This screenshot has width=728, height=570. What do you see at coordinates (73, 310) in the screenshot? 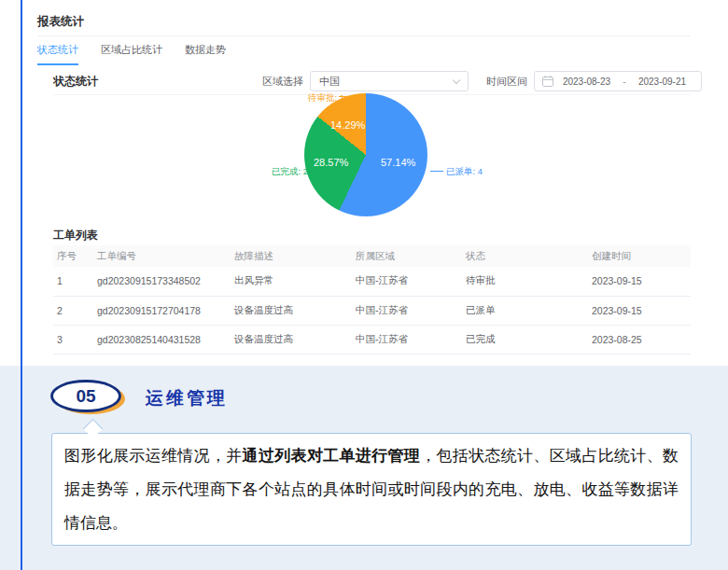
I see `cell-index: 2` at bounding box center [73, 310].